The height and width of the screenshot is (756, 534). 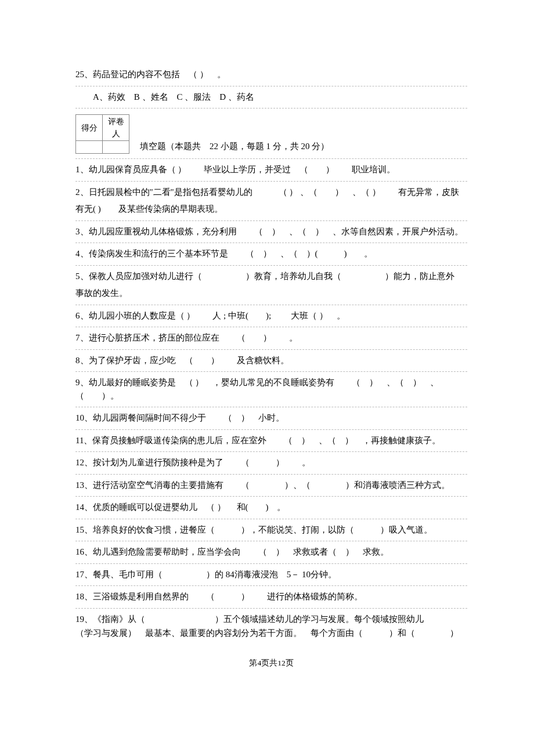 What do you see at coordinates (89, 128) in the screenshot?
I see `score-header-score: 得分` at bounding box center [89, 128].